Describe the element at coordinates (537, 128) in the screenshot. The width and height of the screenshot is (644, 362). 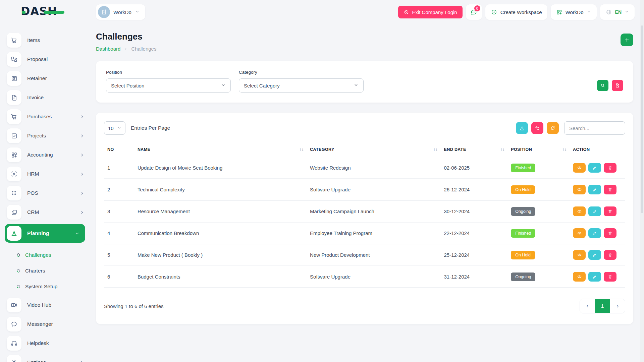
I see `undo-button` at that location.